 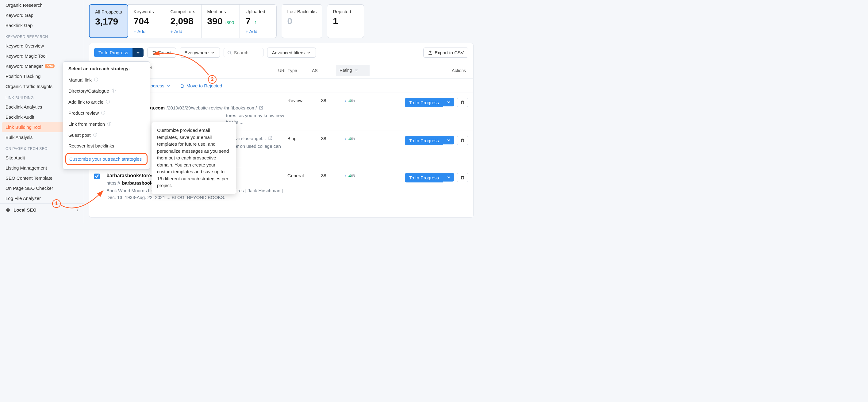 What do you see at coordinates (353, 70) in the screenshot?
I see `col-rating-label: Rating` at bounding box center [353, 70].